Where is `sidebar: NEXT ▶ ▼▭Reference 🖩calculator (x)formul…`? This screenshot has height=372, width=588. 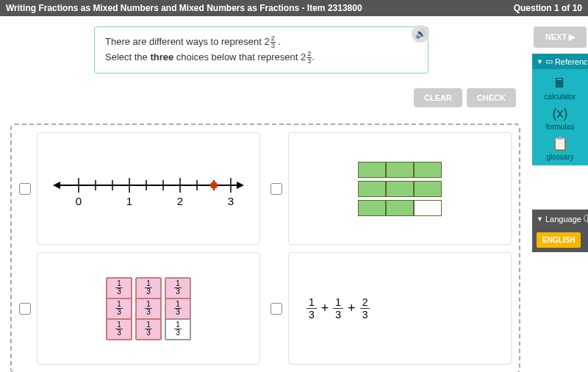
sidebar: NEXT ▶ ▼▭Reference 🖩calculator (x)formul… is located at coordinates (560, 134).